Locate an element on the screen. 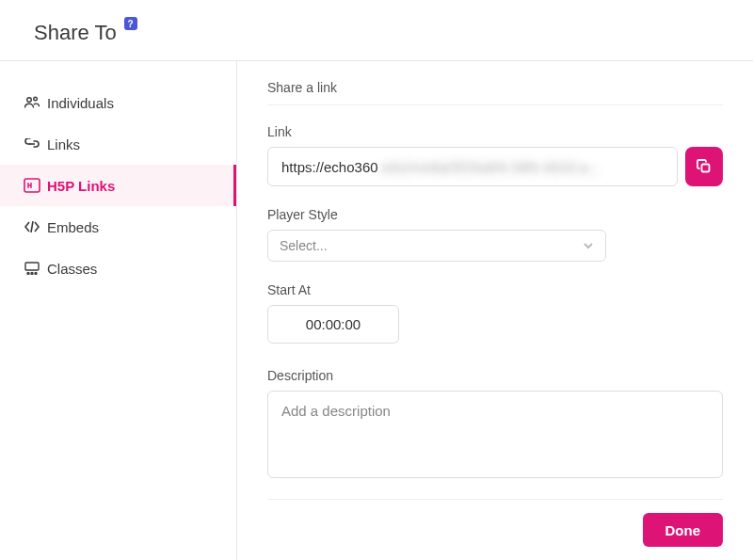 This screenshot has height=560, width=753. sidebar-item-label: Individuals is located at coordinates (81, 104).